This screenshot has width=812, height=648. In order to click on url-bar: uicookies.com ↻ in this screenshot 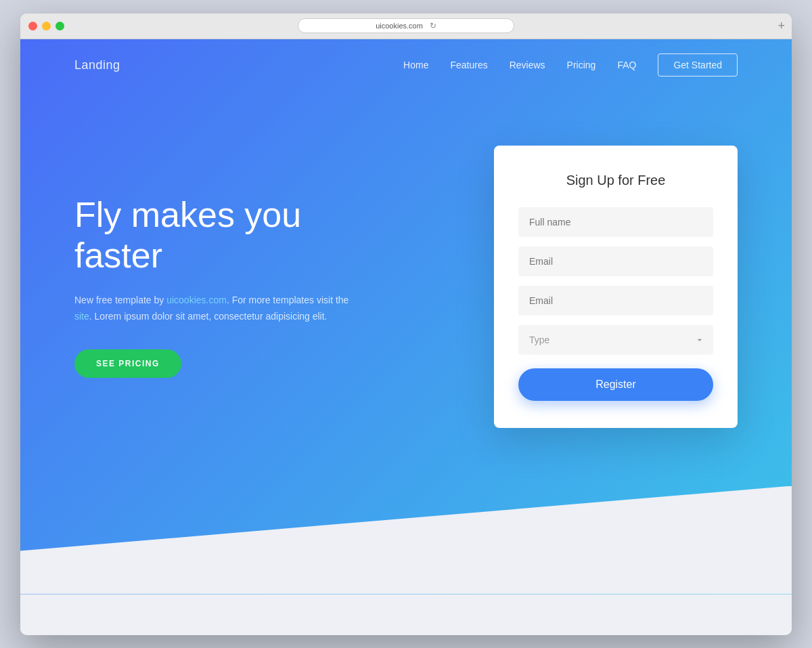, I will do `click(406, 26)`.